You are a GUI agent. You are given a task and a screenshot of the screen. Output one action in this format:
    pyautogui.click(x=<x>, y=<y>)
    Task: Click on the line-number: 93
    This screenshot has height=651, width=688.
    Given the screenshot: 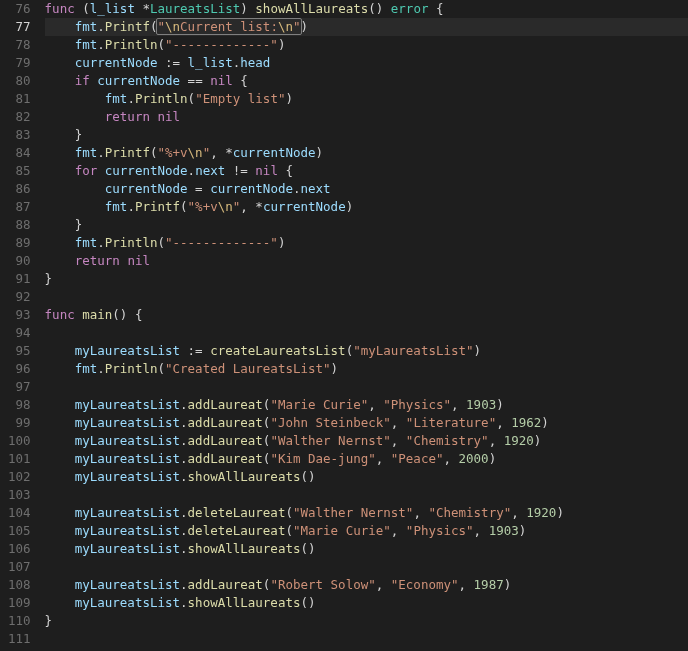 What is the action you would take?
    pyautogui.click(x=20, y=315)
    